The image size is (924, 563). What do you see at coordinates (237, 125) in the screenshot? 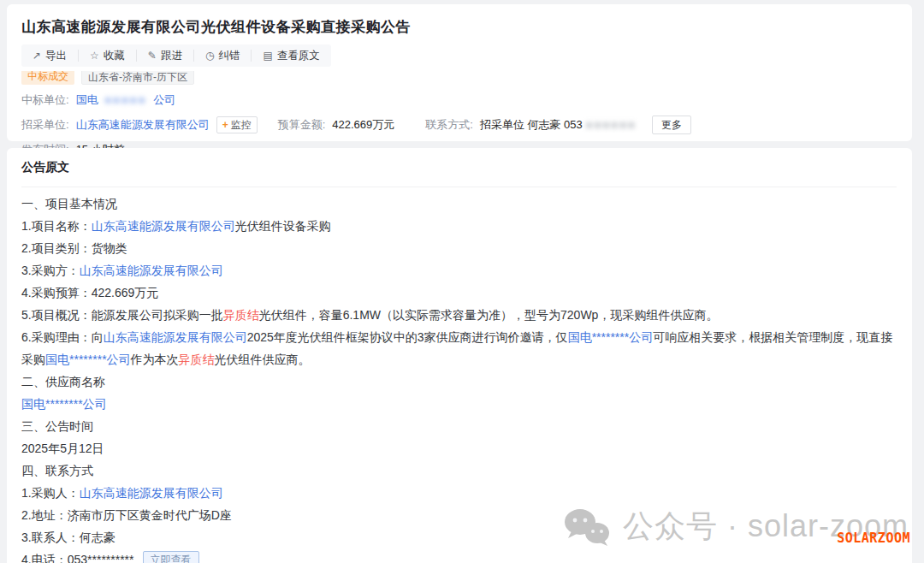
I see `monitor-button: + 监控` at bounding box center [237, 125].